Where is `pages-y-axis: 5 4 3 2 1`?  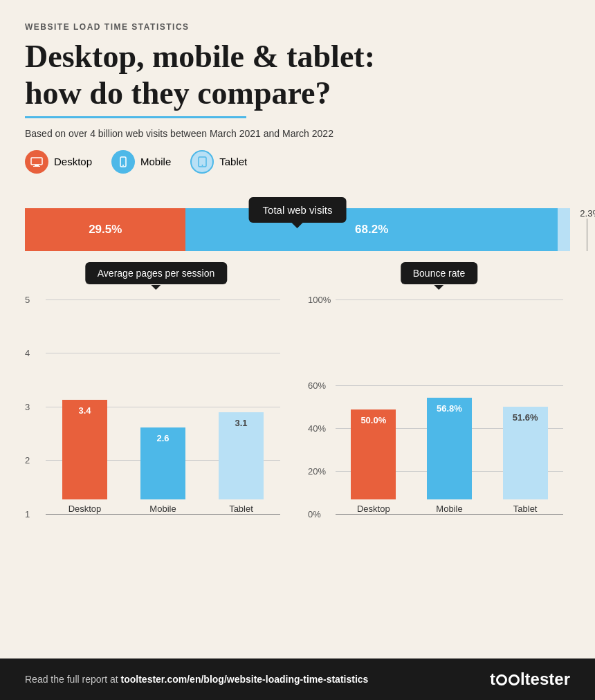
pages-y-axis: 5 4 3 2 1 is located at coordinates (35, 407).